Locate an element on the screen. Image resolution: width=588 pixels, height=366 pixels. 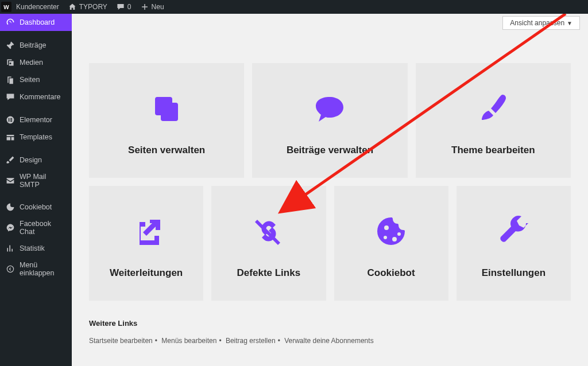
topbar-new: Neu is located at coordinates (153, 7).